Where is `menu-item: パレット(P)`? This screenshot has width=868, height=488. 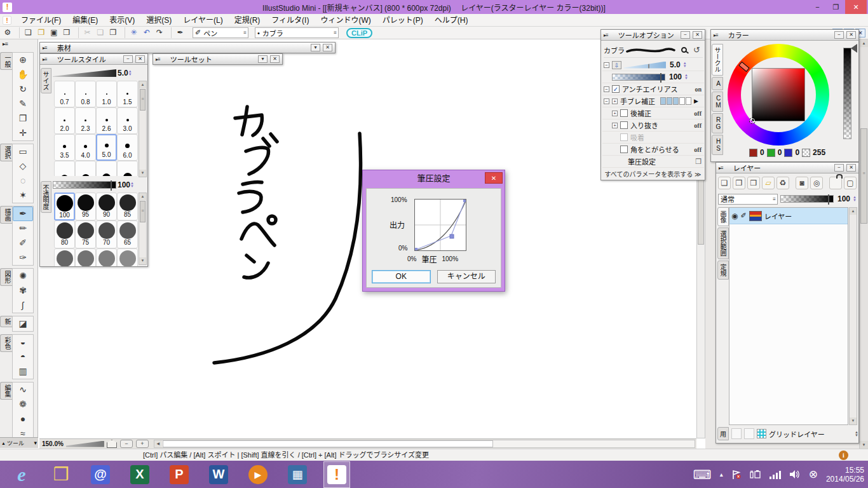 menu-item: パレット(P) is located at coordinates (403, 20).